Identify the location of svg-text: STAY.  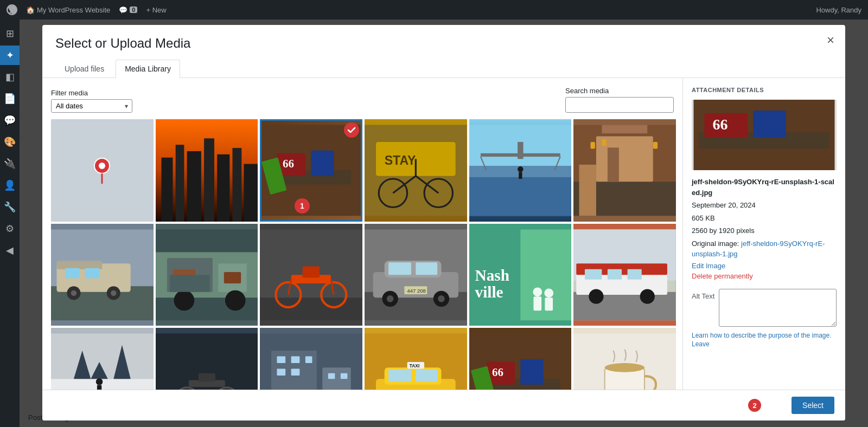
(400, 160).